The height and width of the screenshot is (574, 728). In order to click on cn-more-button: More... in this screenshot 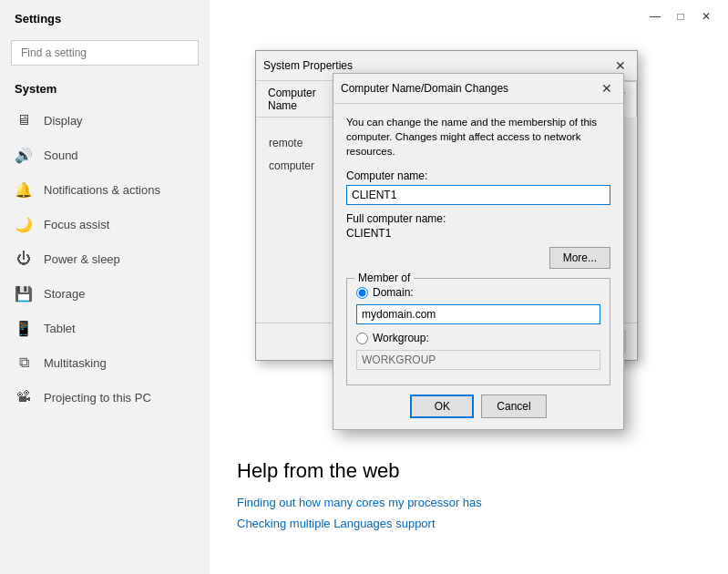, I will do `click(579, 258)`.